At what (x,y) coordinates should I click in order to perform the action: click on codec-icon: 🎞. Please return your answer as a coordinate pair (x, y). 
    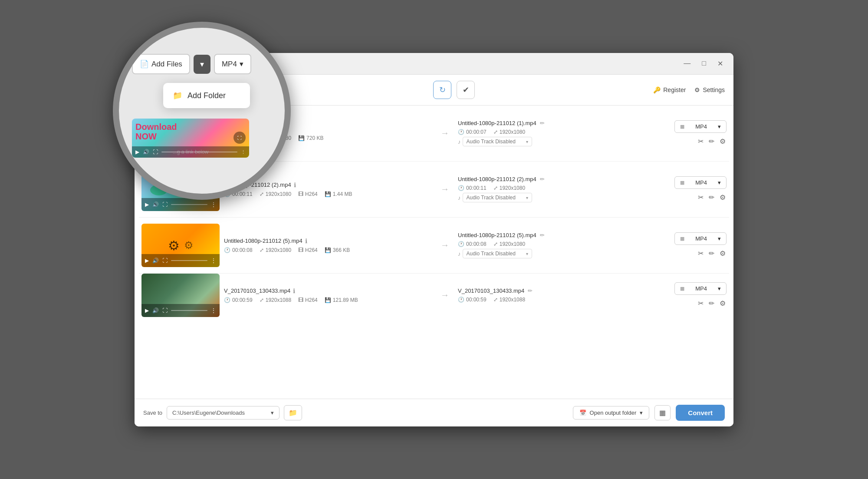
    Looking at the image, I should click on (301, 194).